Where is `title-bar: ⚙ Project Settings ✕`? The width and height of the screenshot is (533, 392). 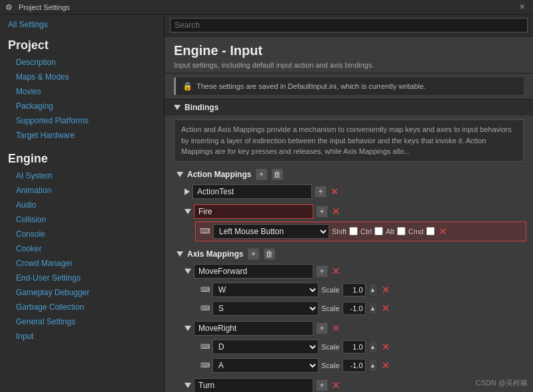
title-bar: ⚙ Project Settings ✕ is located at coordinates (267, 7).